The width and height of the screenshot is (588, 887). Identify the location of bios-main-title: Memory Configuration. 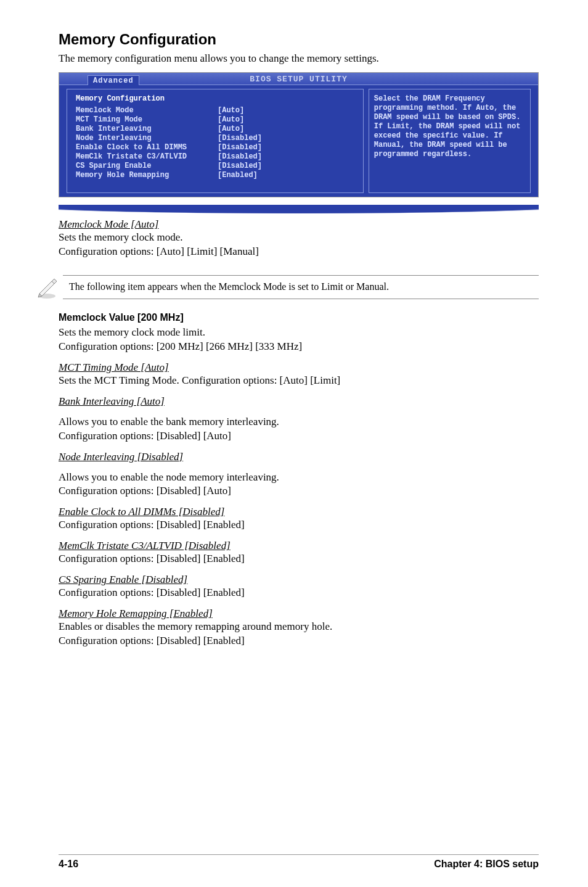
(216, 99).